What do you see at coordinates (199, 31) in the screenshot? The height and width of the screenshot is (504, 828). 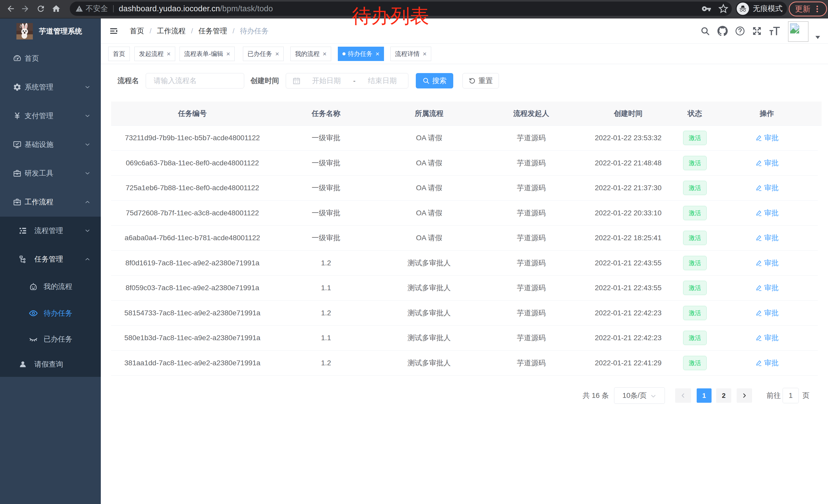 I see `breadcrumb: 首页/工作流程/任务管理/待办任务` at bounding box center [199, 31].